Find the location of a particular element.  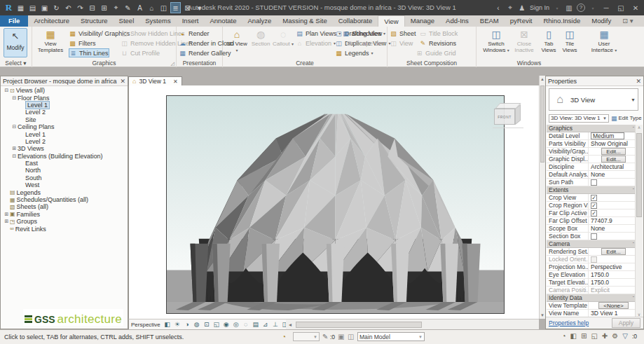

property-text-value: 3D View 1 is located at coordinates (604, 313).